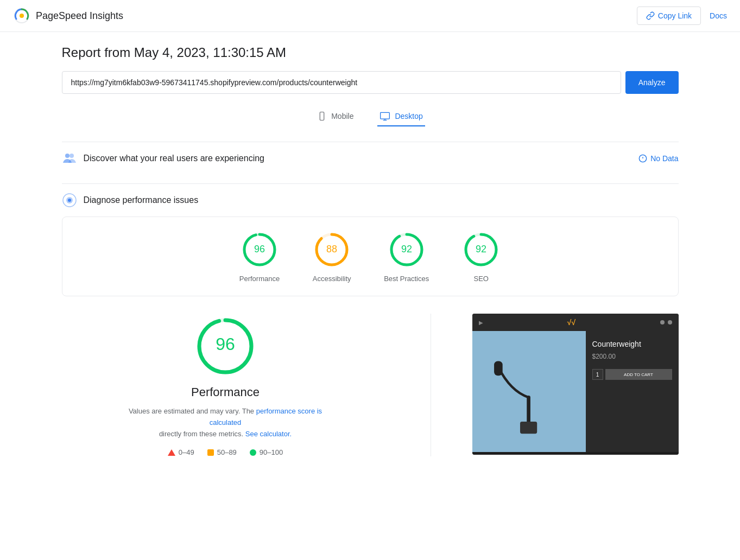 Image resolution: width=740 pixels, height=560 pixels. Describe the element at coordinates (658, 158) in the screenshot. I see `no-data-badge: No Data` at that location.